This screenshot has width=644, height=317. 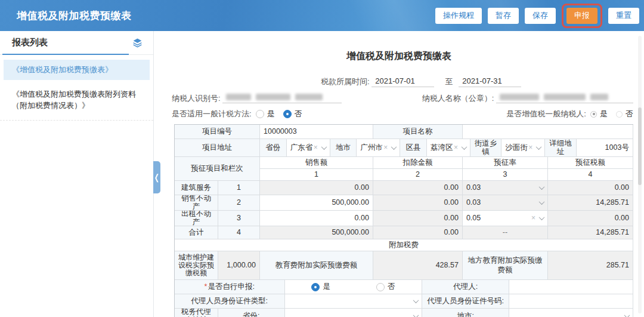 What do you see at coordinates (345, 82) in the screenshot?
I see `tax-period-label: 税款所属时间:` at bounding box center [345, 82].